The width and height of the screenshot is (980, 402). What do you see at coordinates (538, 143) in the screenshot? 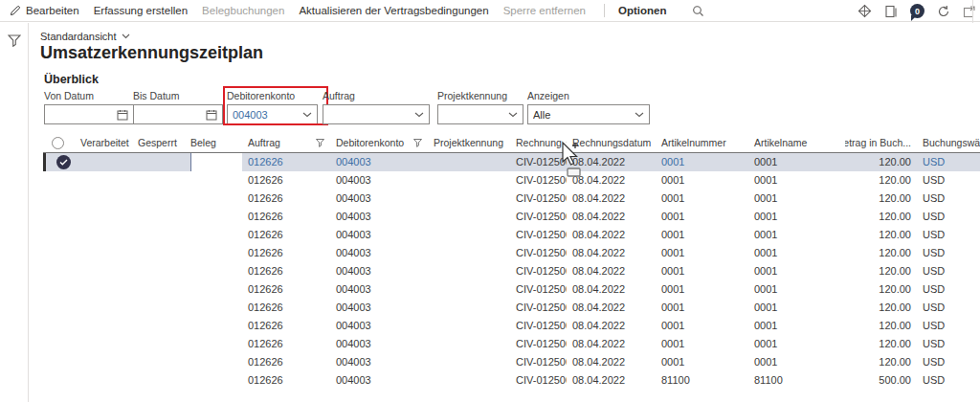
I see `column-header-rechnung: Rechnung` at bounding box center [538, 143].